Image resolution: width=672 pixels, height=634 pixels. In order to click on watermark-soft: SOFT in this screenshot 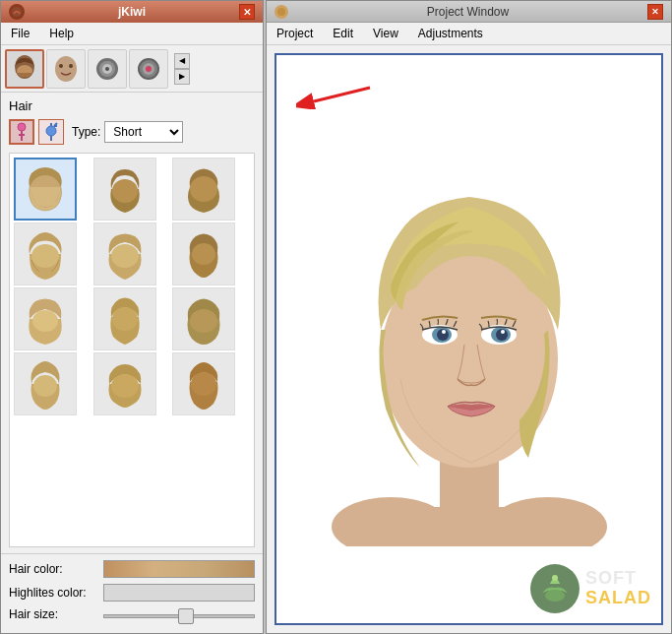, I will do `click(618, 579)`.